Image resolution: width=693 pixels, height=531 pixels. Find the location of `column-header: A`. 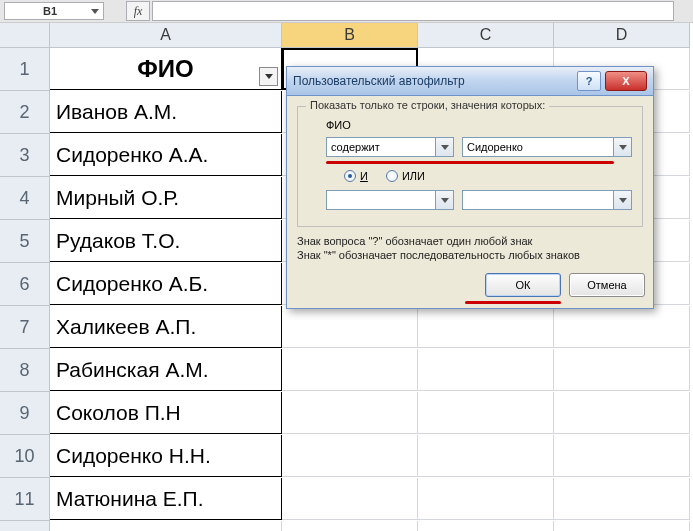

column-header: A is located at coordinates (166, 36).